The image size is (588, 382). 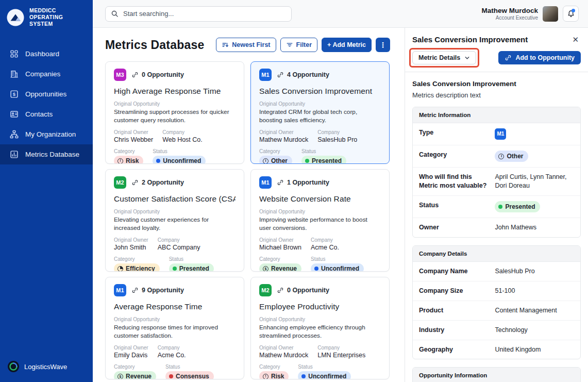 I want to click on detail-row-company-size: Company Size 51-100, so click(x=497, y=291).